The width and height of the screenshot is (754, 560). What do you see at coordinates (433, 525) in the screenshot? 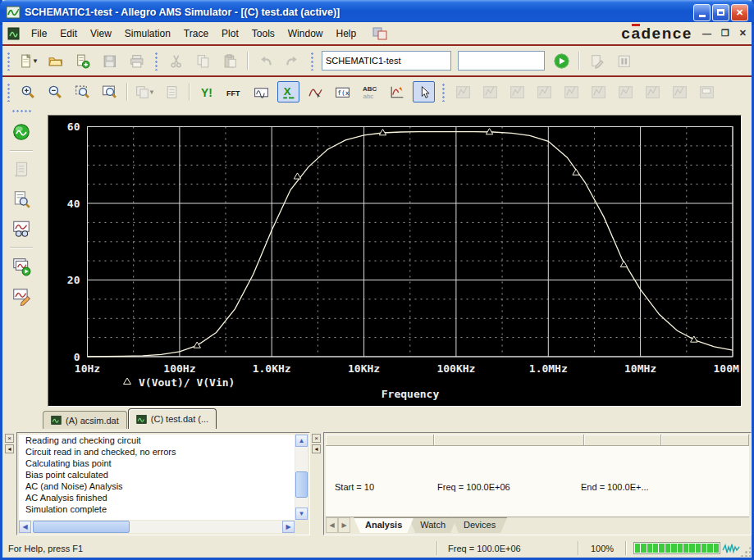
I see `tab-watch: Watch` at bounding box center [433, 525].